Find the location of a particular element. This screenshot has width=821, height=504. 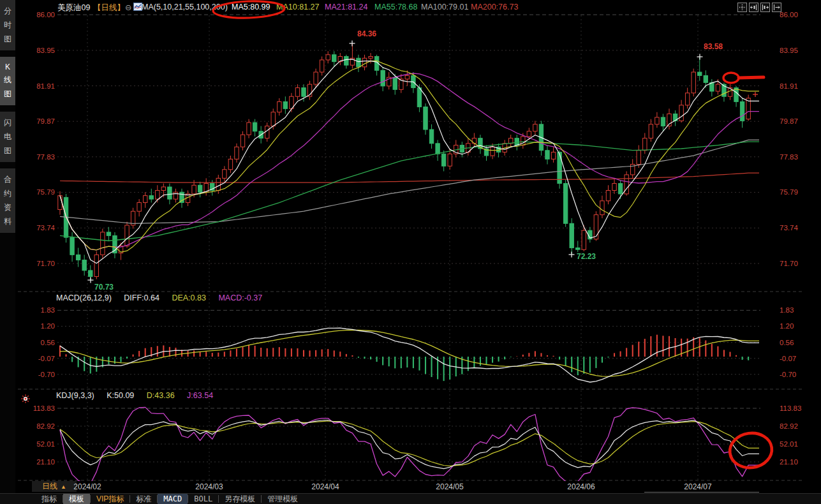

ma-legend-value: MA5:80.99 is located at coordinates (251, 7).